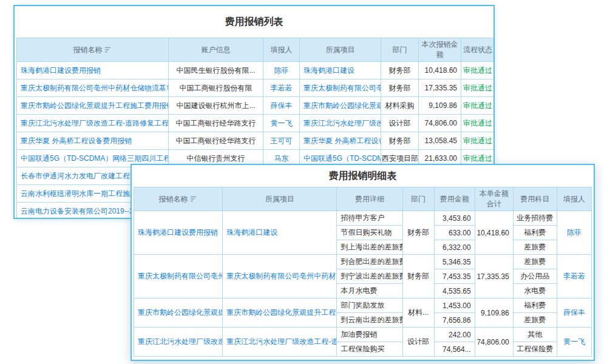 This screenshot has width=607, height=364. Describe the element at coordinates (341, 89) in the screenshot. I see `cell-project: 重庆太极制药有限公司亳州中...` at that location.